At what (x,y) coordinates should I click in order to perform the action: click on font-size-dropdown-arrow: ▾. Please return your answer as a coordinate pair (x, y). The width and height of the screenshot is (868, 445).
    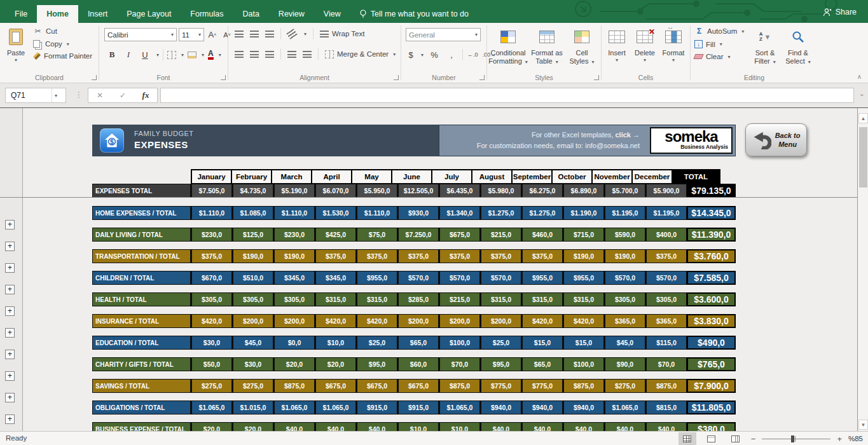
    Looking at the image, I should click on (200, 34).